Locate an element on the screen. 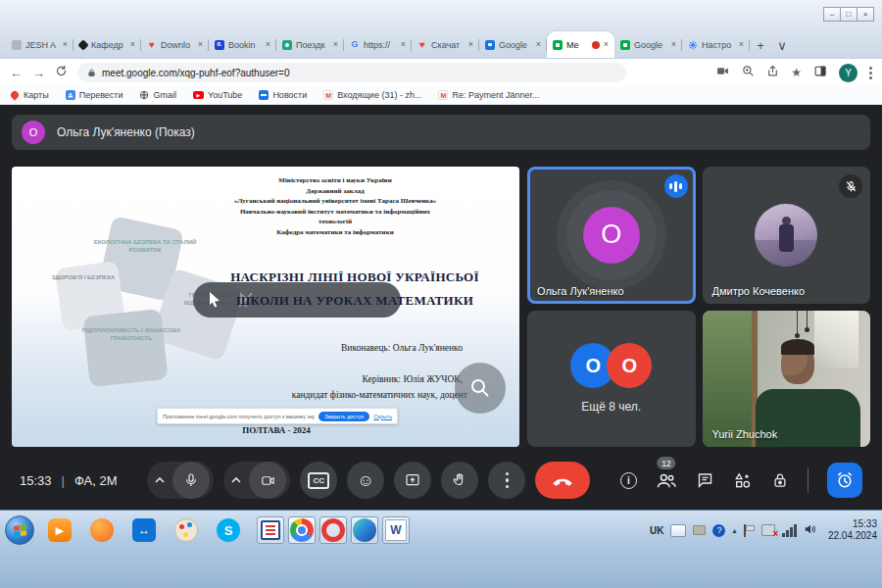 The image size is (882, 588). network-error-icon: × is located at coordinates (768, 530).